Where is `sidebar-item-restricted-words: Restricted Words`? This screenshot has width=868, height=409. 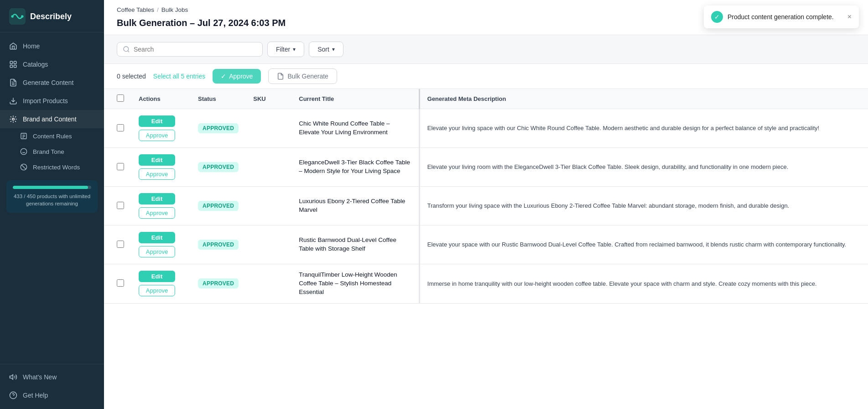
sidebar-item-restricted-words: Restricted Words is located at coordinates (52, 167).